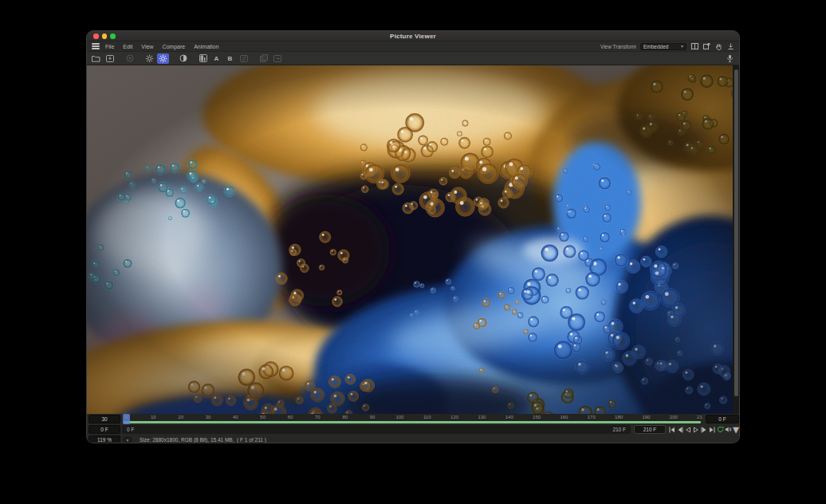 This screenshot has height=504, width=826. I want to click on goto-end-button, so click(713, 429).